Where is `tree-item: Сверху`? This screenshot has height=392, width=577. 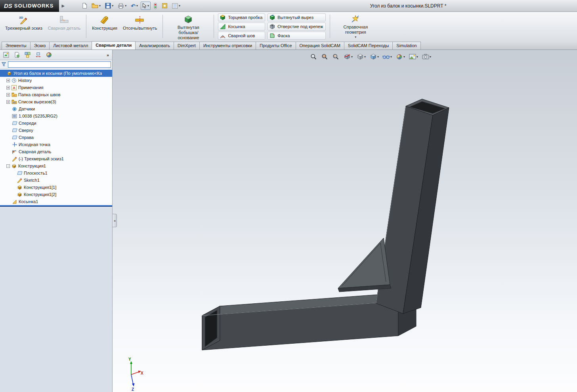 tree-item: Сверху is located at coordinates (56, 130).